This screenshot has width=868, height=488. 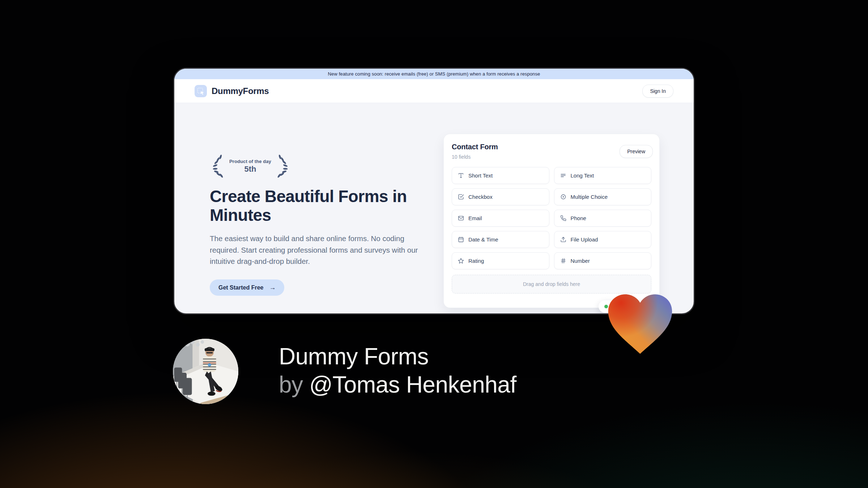 What do you see at coordinates (203, 93) in the screenshot?
I see `cursor-icon` at bounding box center [203, 93].